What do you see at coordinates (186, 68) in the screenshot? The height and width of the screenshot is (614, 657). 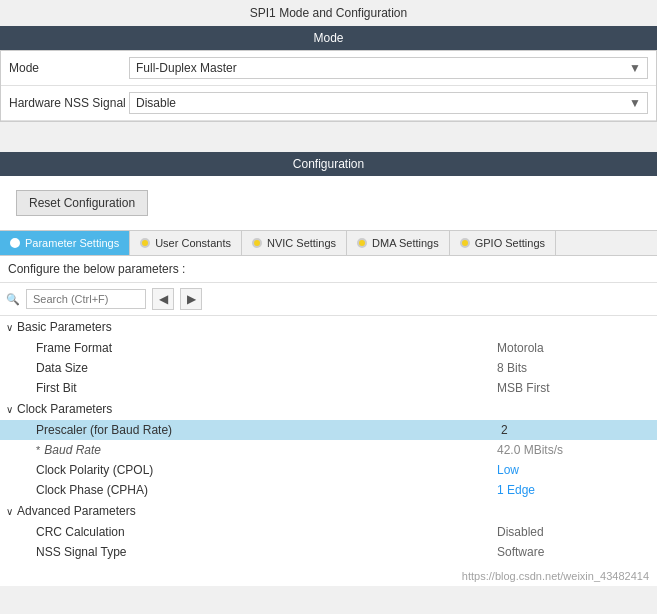 I see `mode-value-0: Full-Duplex Master` at bounding box center [186, 68].